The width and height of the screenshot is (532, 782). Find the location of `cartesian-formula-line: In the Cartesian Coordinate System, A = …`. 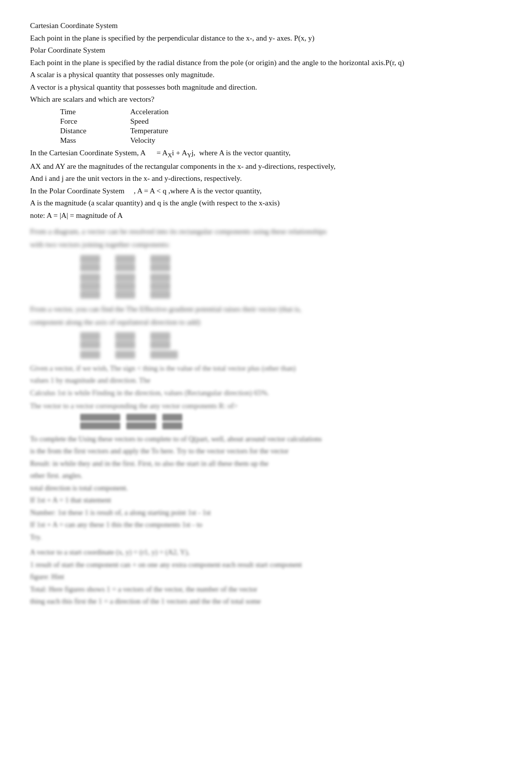

cartesian-formula-line: In the Cartesian Coordinate System, A = … is located at coordinates (266, 153).